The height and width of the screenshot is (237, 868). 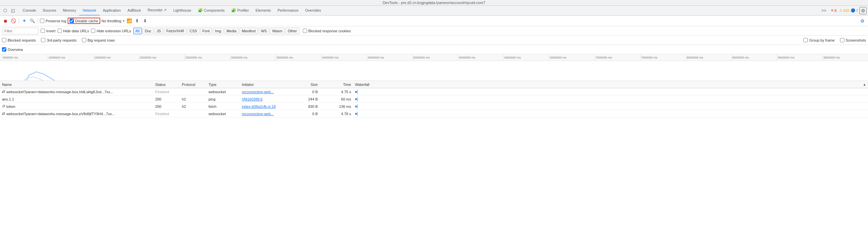 I want to click on overview-checkbox, so click(x=4, y=49).